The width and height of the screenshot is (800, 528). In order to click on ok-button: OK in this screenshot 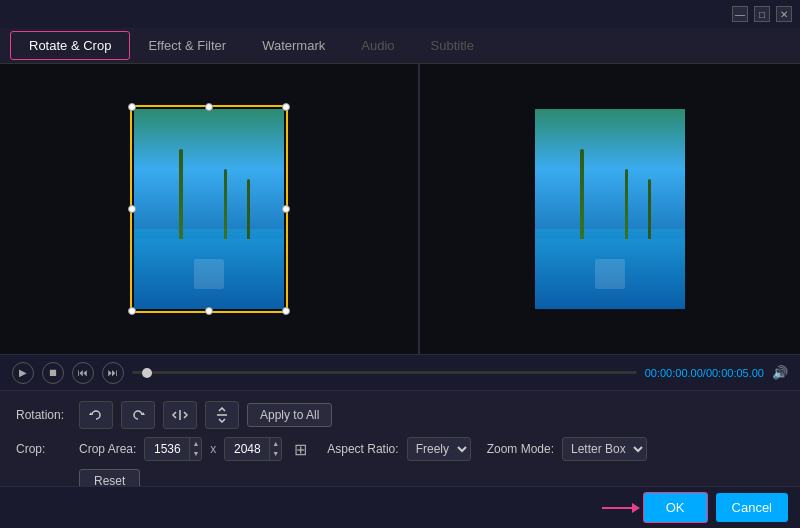, I will do `click(676, 508)`.